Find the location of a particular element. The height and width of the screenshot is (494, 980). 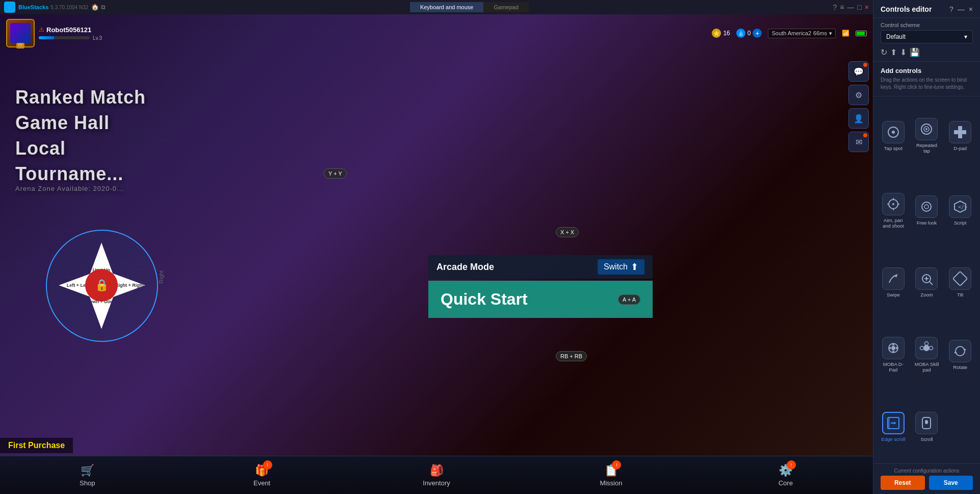

multi-window-icon: ⧉ is located at coordinates (103, 7).